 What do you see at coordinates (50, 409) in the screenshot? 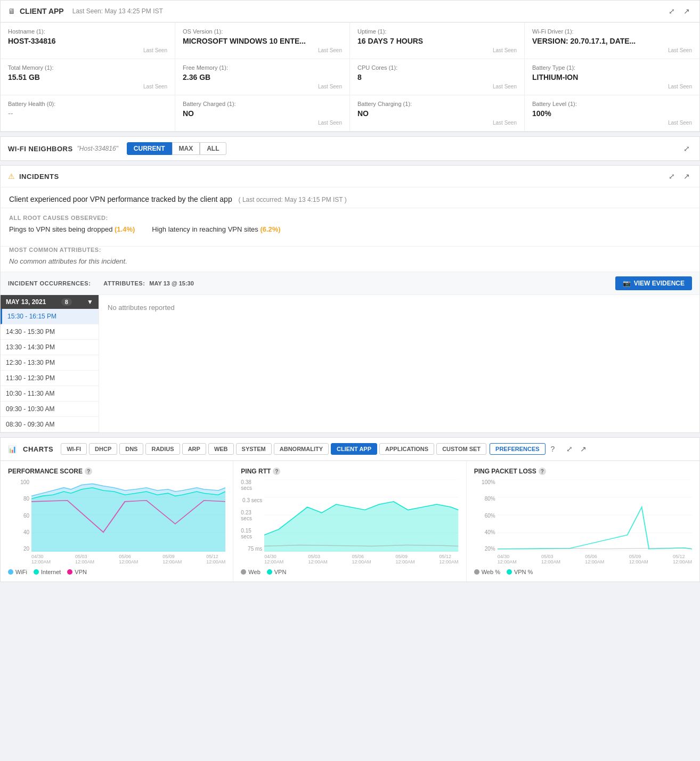
I see `time-slot-item: 09:30 - 10:30 AM` at bounding box center [50, 409].